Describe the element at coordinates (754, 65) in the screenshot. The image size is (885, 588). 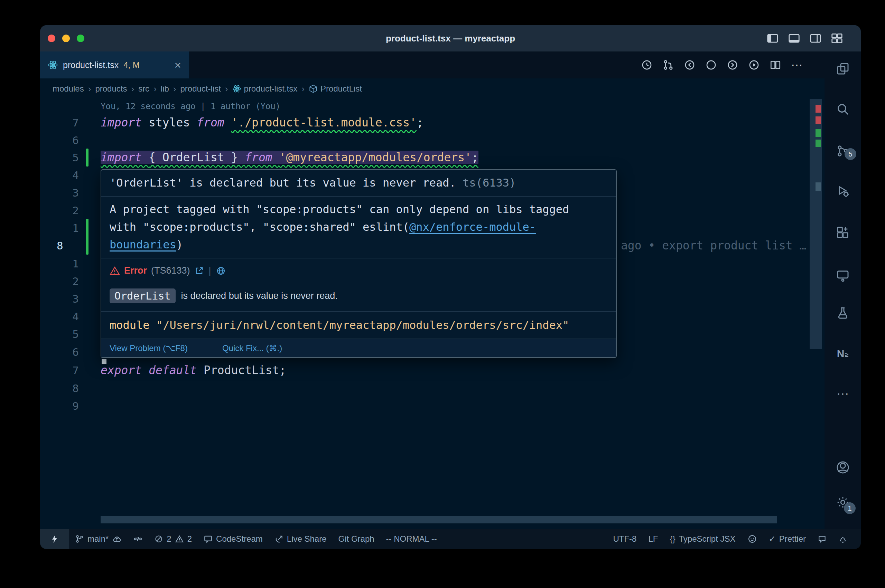
I see `run-file-icon` at that location.